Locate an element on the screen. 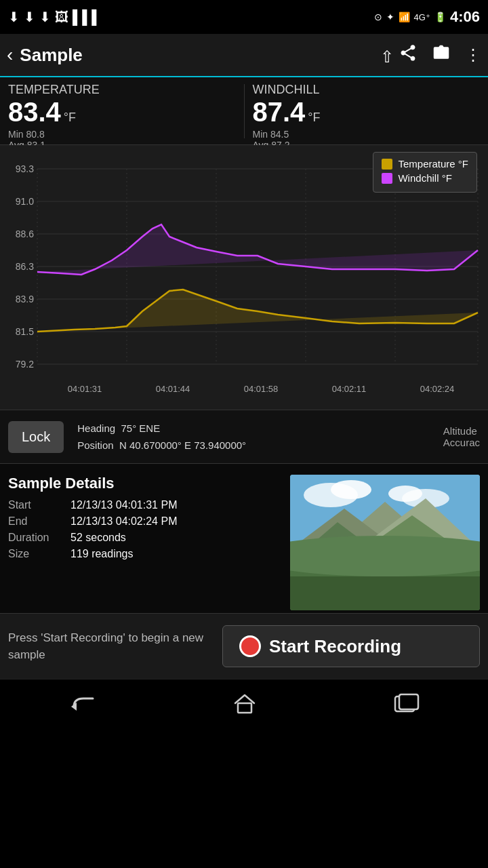 The width and height of the screenshot is (488, 868). start-recording-label: Start Recording is located at coordinates (335, 647).